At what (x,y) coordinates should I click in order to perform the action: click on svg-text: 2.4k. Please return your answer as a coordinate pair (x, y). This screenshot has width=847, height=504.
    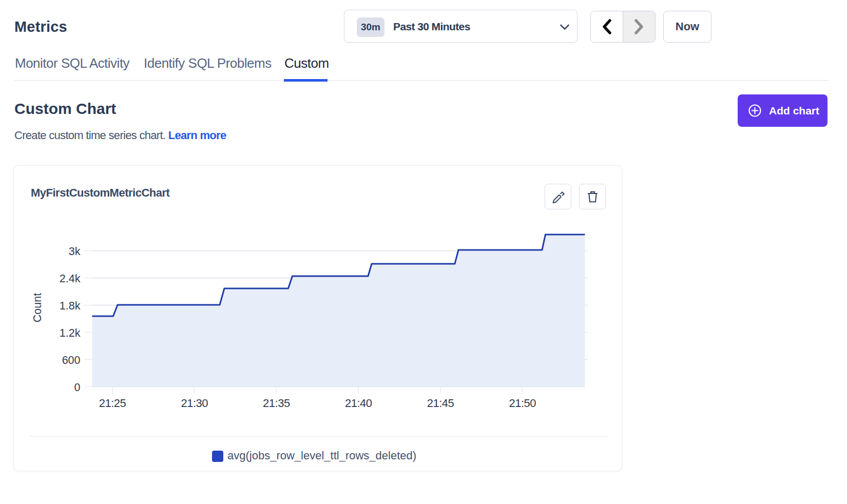
    Looking at the image, I should click on (70, 279).